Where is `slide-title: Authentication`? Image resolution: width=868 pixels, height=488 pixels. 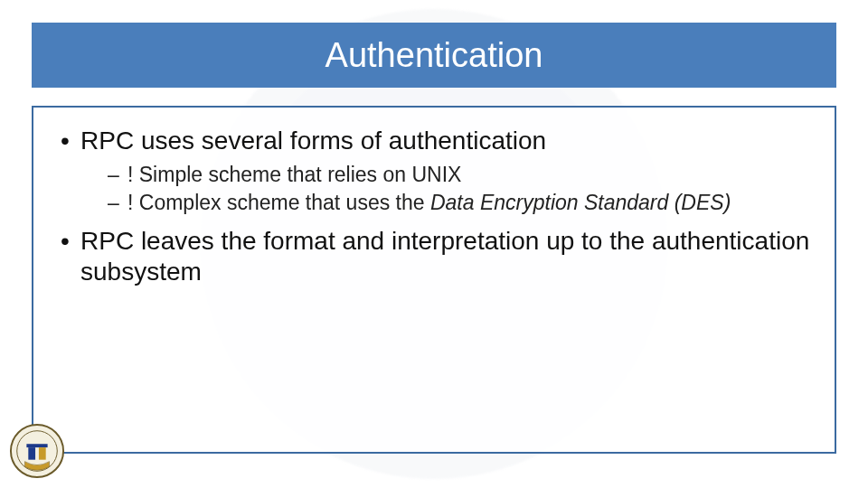
slide-title: Authentication is located at coordinates (434, 56).